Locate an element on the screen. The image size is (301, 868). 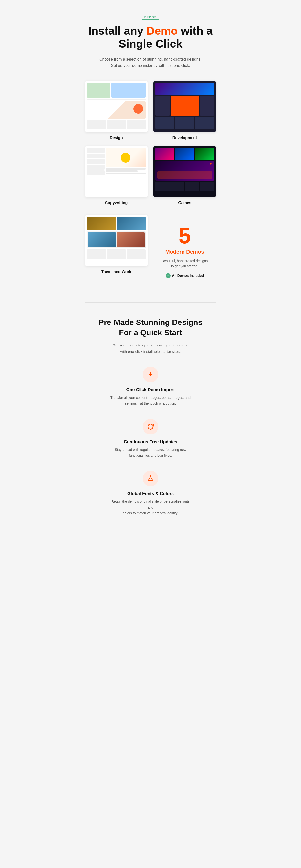
feature-title-fonts: Global Fonts & Colors is located at coordinates (150, 494).